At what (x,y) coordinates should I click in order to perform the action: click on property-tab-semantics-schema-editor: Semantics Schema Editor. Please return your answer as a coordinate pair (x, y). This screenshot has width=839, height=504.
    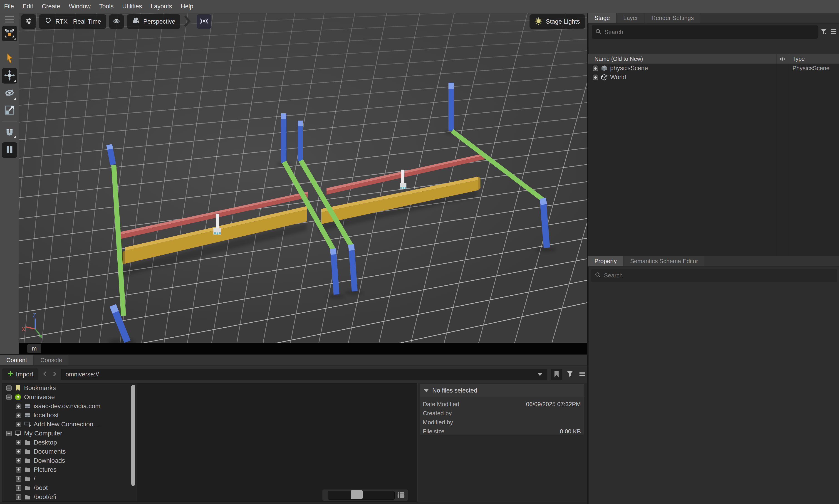
    Looking at the image, I should click on (664, 261).